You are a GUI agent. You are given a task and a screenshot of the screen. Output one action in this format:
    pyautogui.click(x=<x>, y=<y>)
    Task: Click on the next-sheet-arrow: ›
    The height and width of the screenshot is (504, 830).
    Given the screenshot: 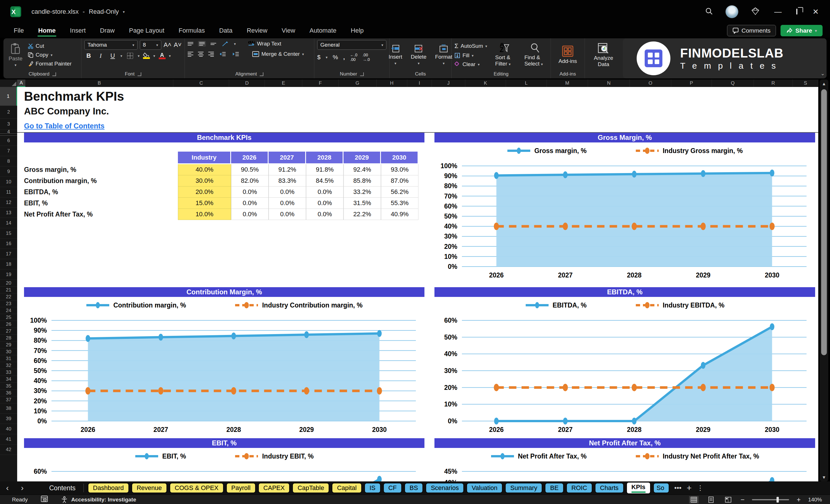 What is the action you would take?
    pyautogui.click(x=22, y=488)
    